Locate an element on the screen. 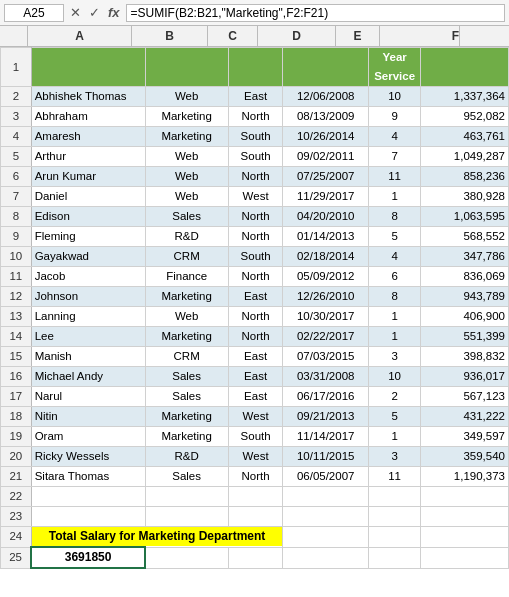  emp-name-cell: Arun Kumar is located at coordinates (88, 177).